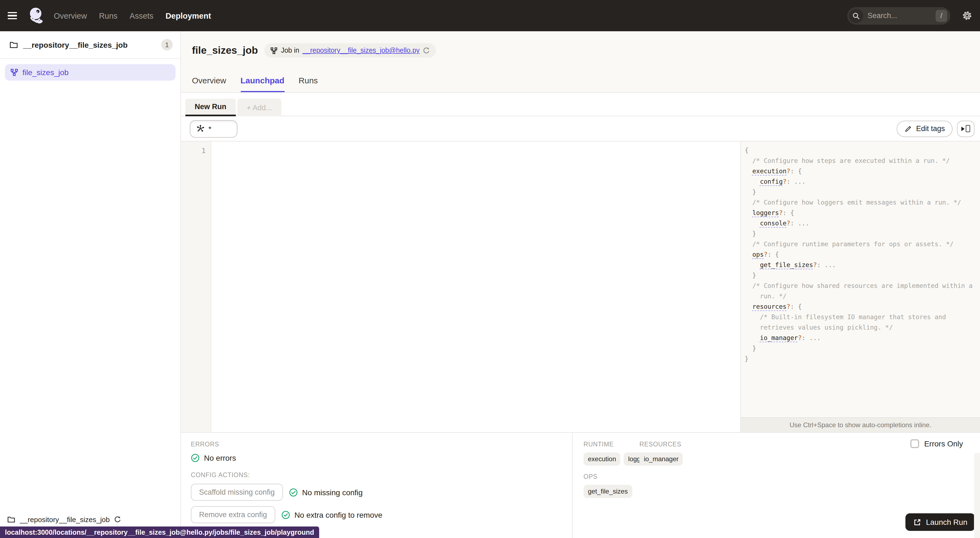 The height and width of the screenshot is (538, 980). What do you see at coordinates (118, 520) in the screenshot?
I see `reload-repository-icon` at bounding box center [118, 520].